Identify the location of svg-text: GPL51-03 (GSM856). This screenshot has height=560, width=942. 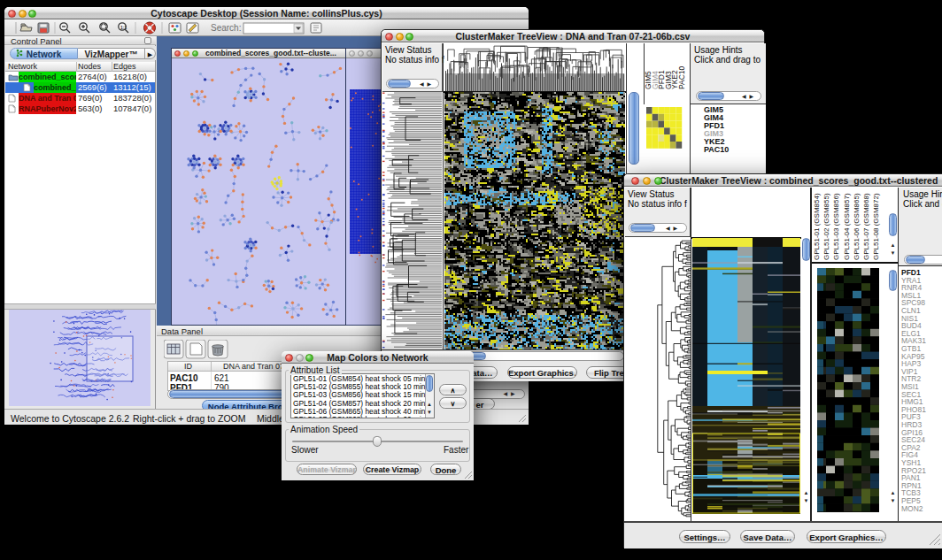
(836, 226).